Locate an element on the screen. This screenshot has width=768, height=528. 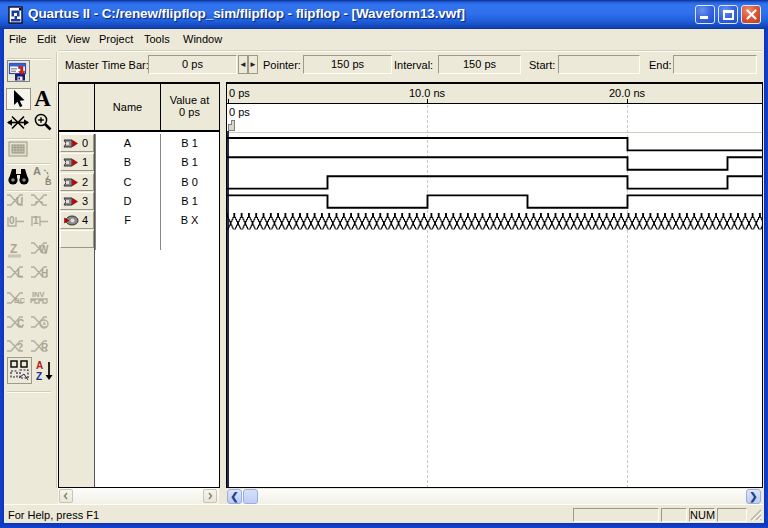
svg-text: DC is located at coordinates (20, 300).